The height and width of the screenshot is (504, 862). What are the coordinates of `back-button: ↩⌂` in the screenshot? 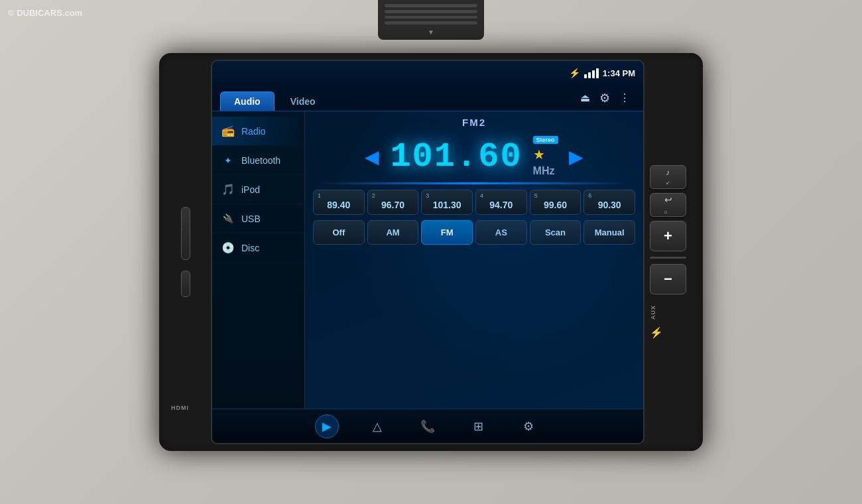 It's located at (668, 205).